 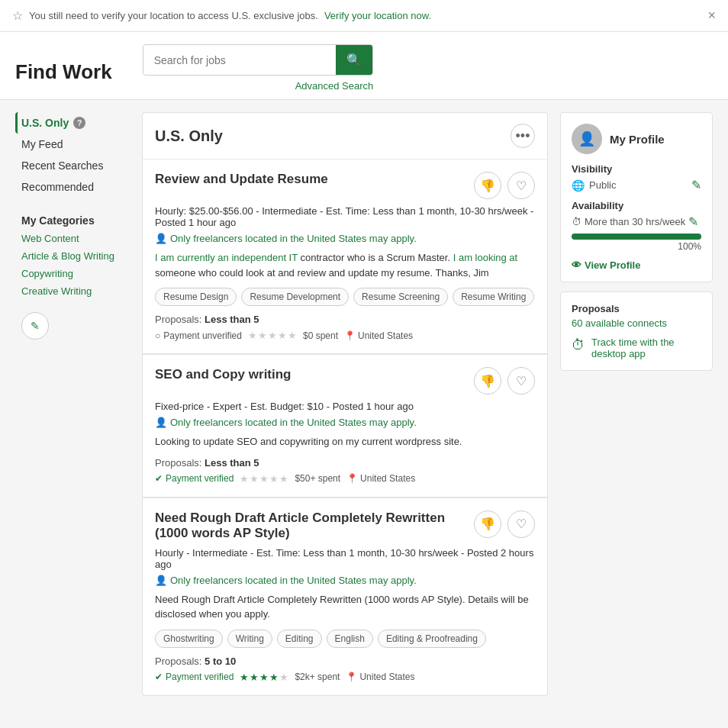 I want to click on map-pin-icon-2: 📍, so click(x=353, y=478).